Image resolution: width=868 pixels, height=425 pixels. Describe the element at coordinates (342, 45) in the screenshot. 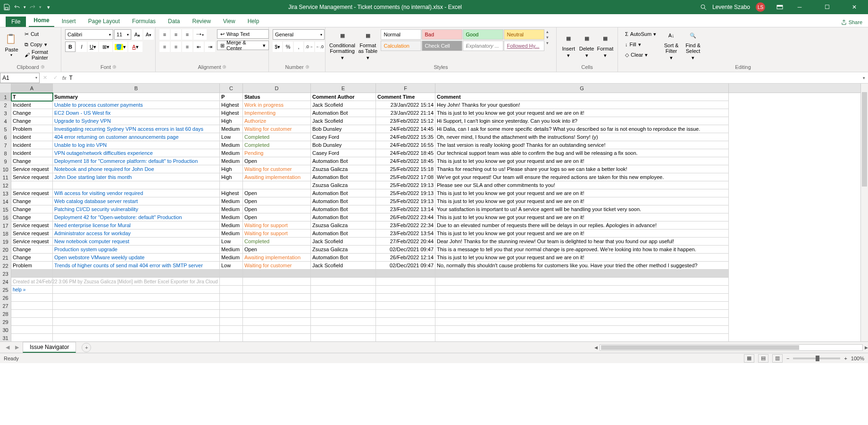

I see `conditional-formatting-button: ▦Conditional Formatting▾` at that location.